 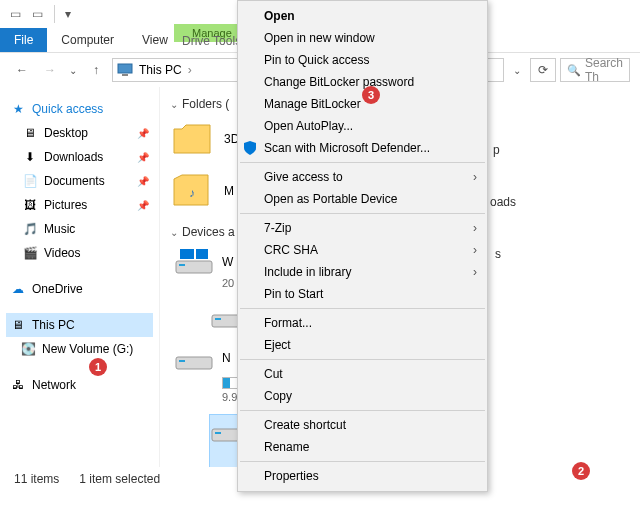 I want to click on context-menu-label: Create shortcut, so click(x=305, y=425).